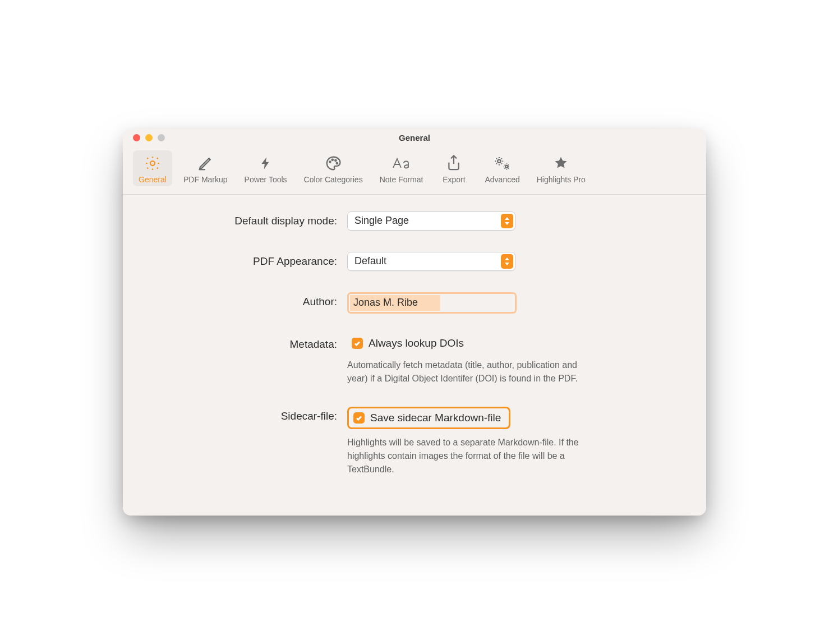 This screenshot has height=644, width=829. I want to click on tab-advanced: Advanced, so click(502, 168).